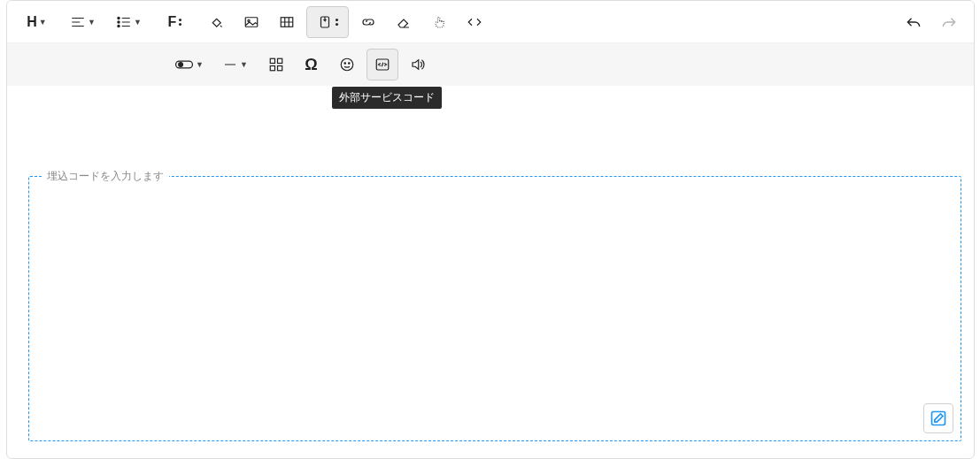 The image size is (980, 459). What do you see at coordinates (347, 65) in the screenshot?
I see `emoji-button` at bounding box center [347, 65].